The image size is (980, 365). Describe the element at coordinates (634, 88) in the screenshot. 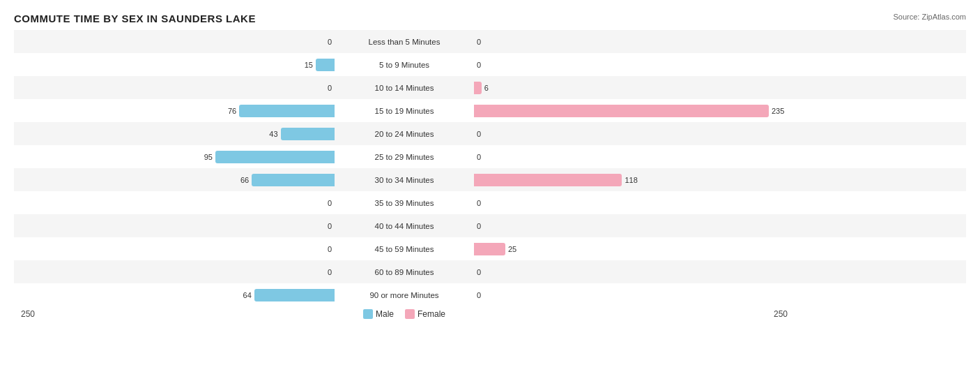

I see `right-section: 6` at that location.